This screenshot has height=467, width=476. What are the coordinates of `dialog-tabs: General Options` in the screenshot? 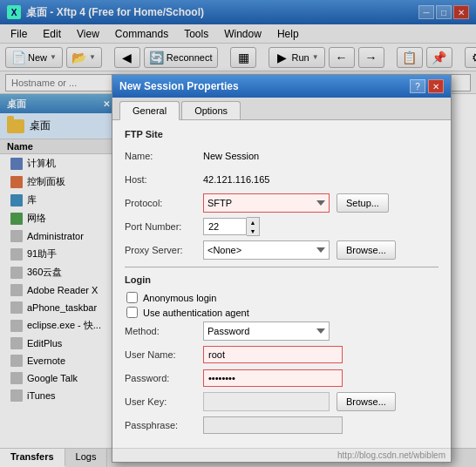 It's located at (282, 109).